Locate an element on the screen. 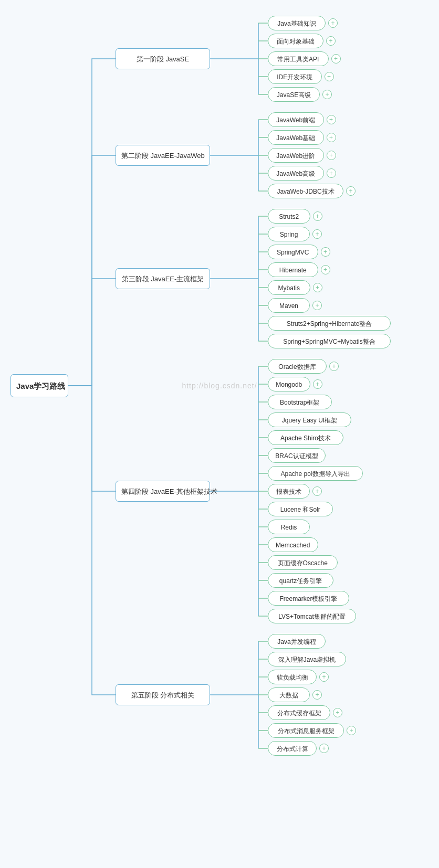  plus-phase1-1: + is located at coordinates (331, 41).